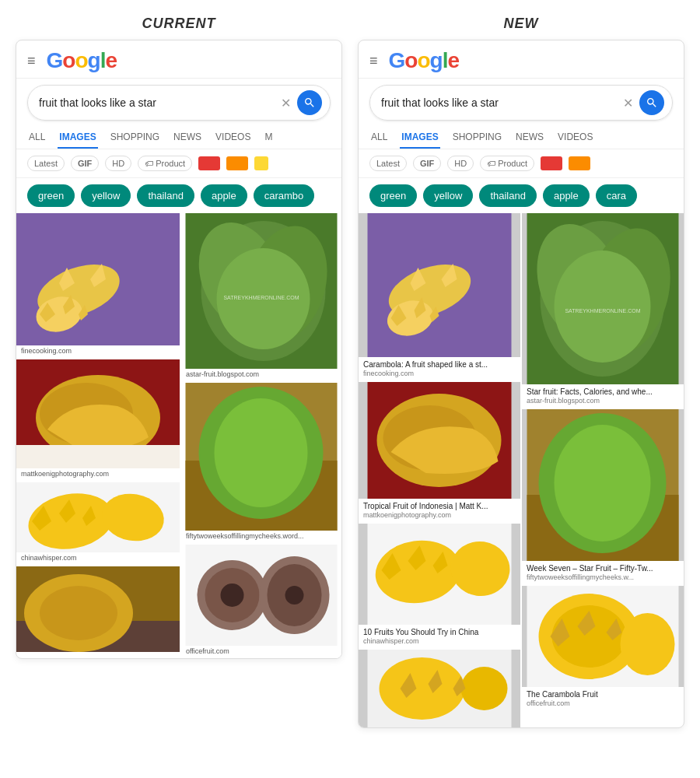  I want to click on current-tab-shopping: SHOPPING, so click(135, 138).